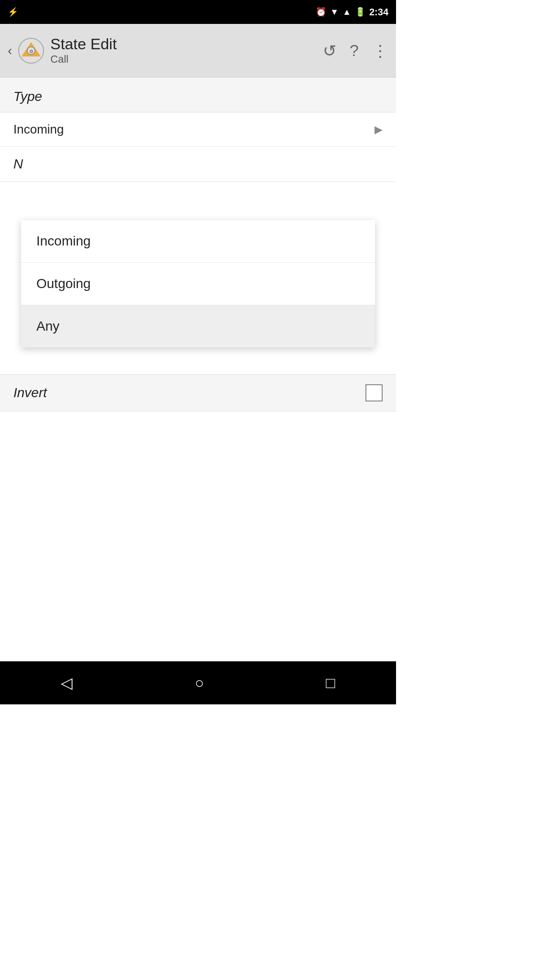  Describe the element at coordinates (374, 393) in the screenshot. I see `invert-checkbox` at that location.